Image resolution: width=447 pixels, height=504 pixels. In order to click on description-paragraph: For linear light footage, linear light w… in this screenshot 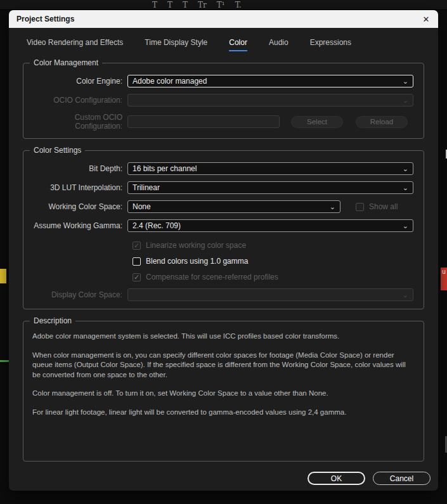, I will do `click(222, 413)`.